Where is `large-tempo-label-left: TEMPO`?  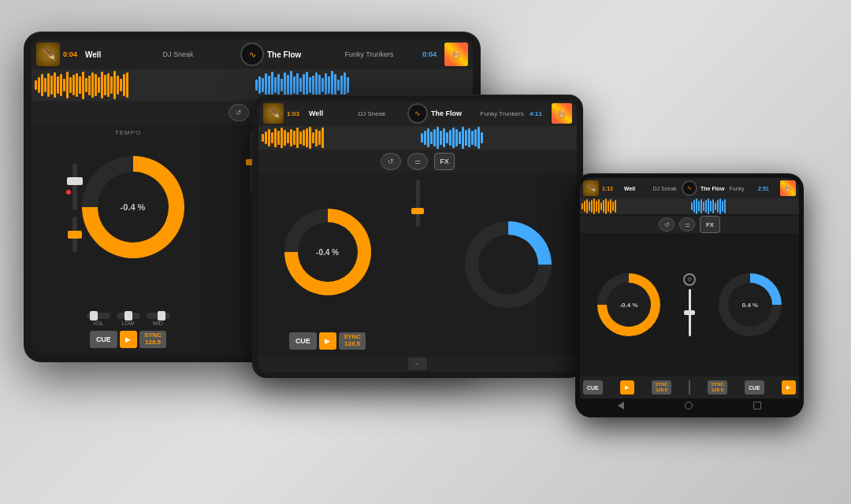
large-tempo-label-left: TEMPO is located at coordinates (128, 132).